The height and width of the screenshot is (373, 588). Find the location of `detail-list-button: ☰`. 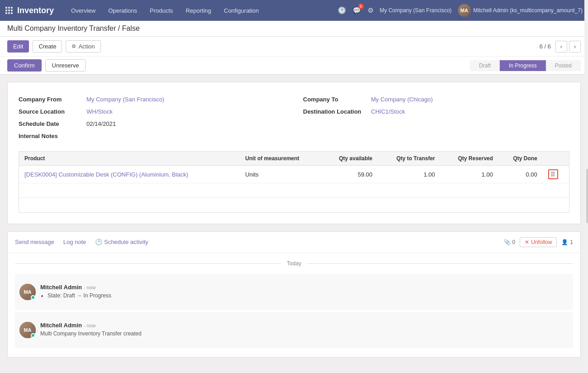

detail-list-button: ☰ is located at coordinates (553, 174).